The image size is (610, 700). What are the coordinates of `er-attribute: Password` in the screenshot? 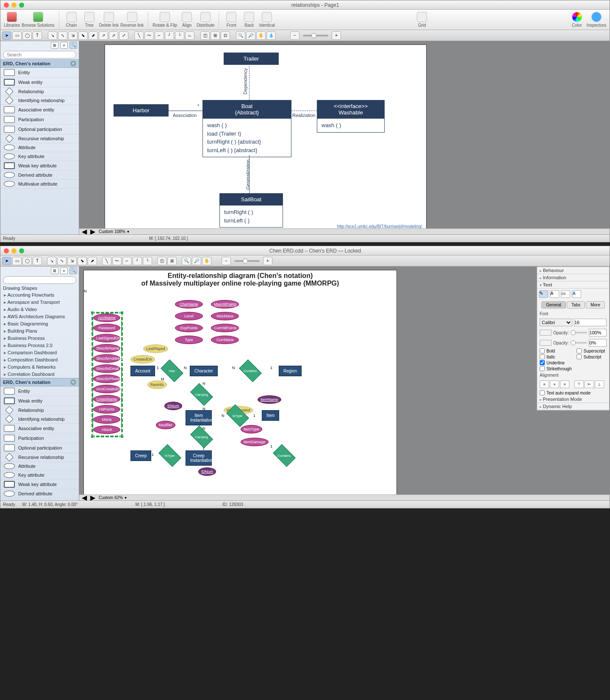 It's located at (107, 328).